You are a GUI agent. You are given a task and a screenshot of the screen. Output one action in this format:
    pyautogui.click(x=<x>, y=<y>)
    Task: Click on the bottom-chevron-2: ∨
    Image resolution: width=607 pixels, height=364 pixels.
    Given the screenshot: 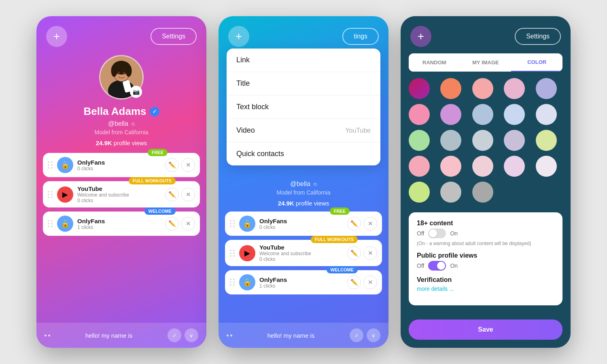 What is the action you would take?
    pyautogui.click(x=374, y=335)
    